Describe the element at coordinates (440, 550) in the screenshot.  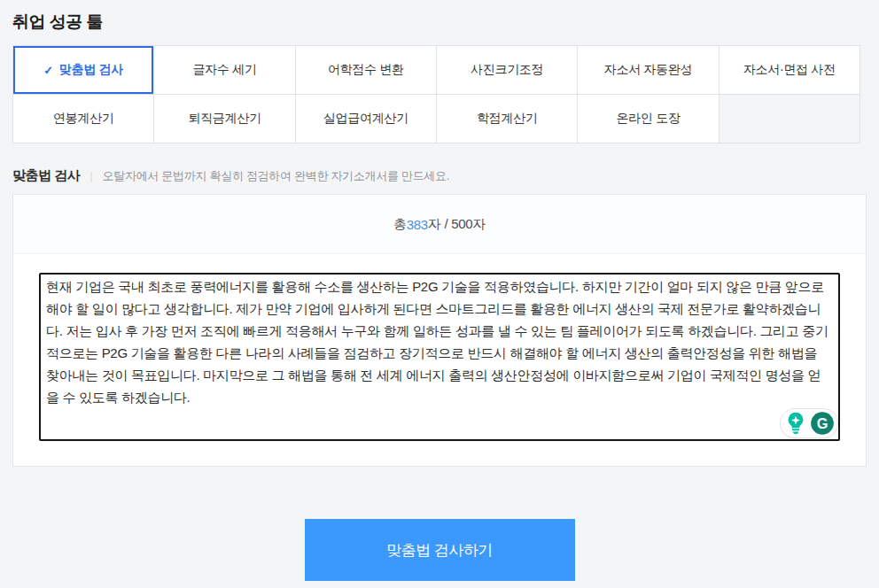
I see `submit-row: 맞춤법 검사하기` at that location.